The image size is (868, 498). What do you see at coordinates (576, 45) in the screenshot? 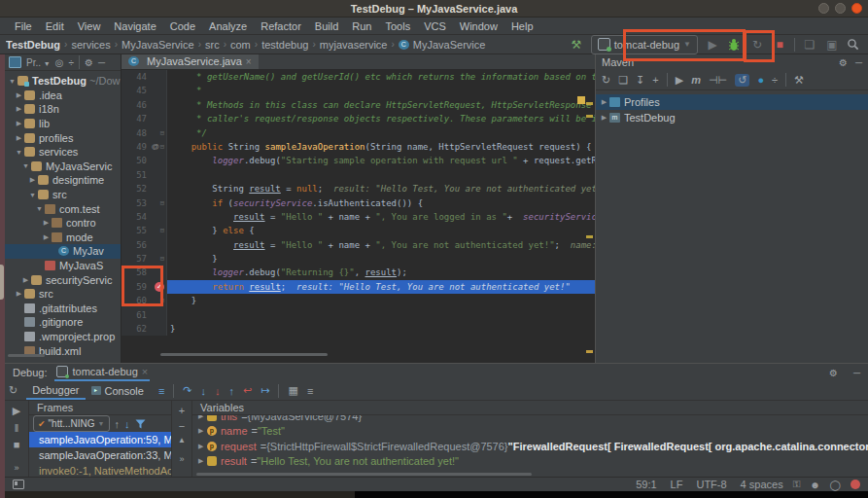
I see `build-hammer-icon: ⚒` at bounding box center [576, 45].